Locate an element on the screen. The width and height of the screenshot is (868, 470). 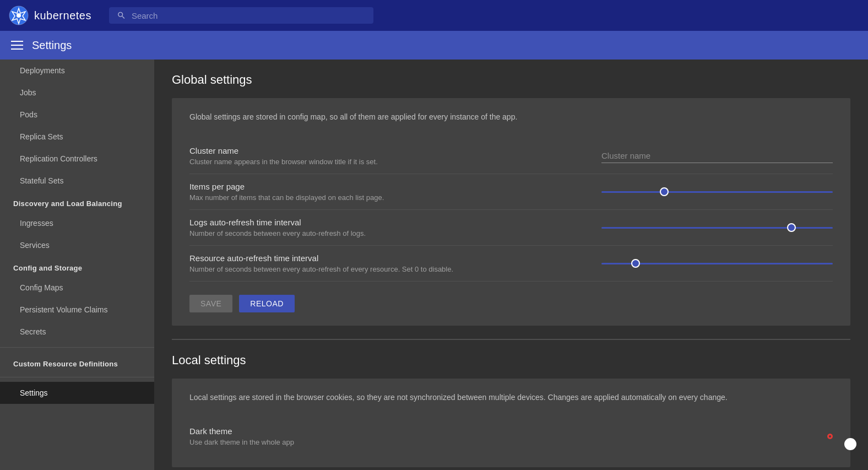
logs-refresh-slider is located at coordinates (717, 228).